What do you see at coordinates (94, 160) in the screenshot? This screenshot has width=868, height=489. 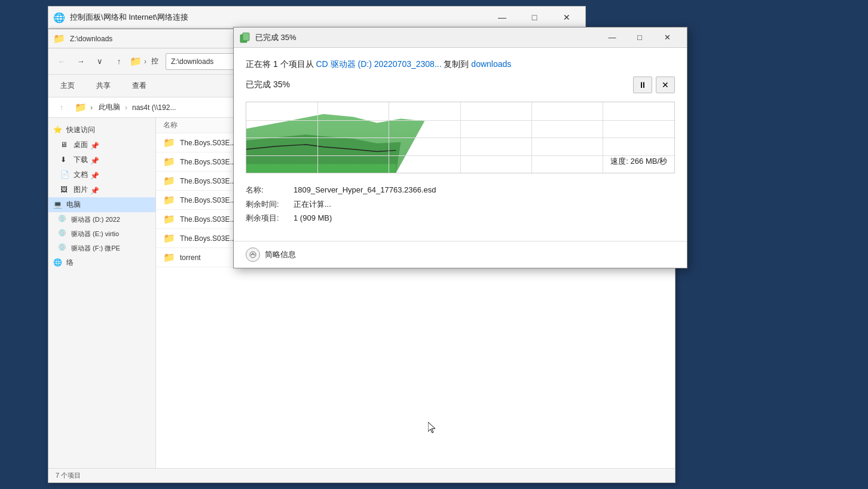 I see `pin-icon-downloads: 📌` at bounding box center [94, 160].